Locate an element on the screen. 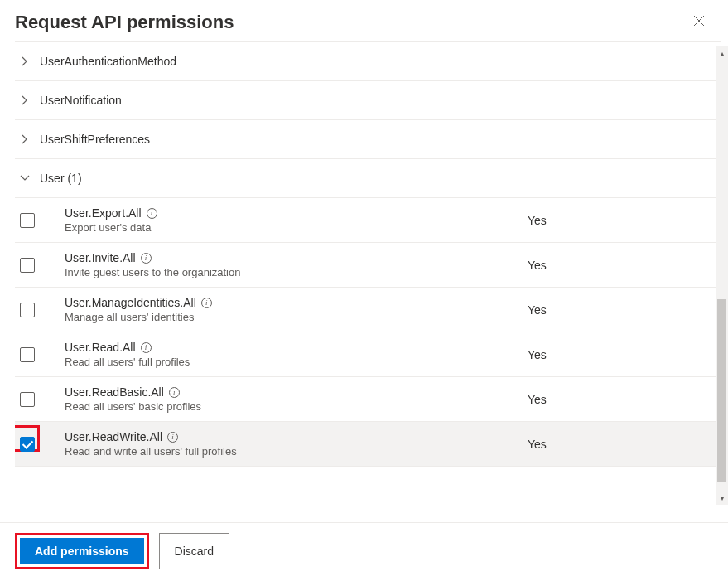  permission-name: User.ReadBasic.All is located at coordinates (114, 392).